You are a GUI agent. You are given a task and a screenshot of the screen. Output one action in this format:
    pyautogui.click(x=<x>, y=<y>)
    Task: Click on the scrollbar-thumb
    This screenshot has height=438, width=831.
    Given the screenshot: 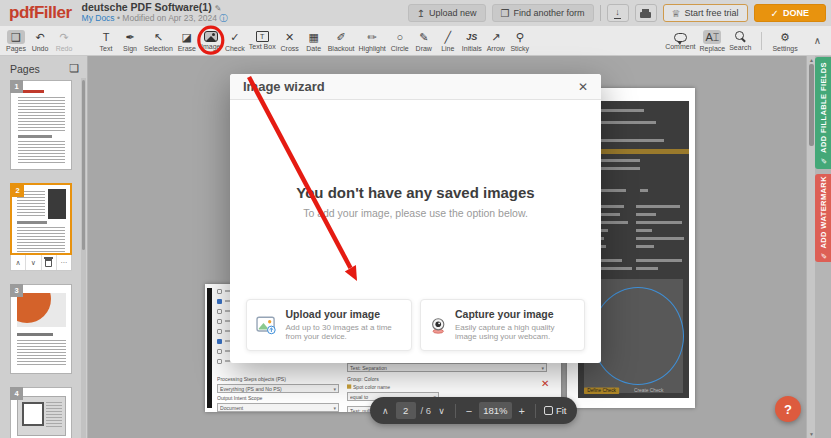 What is the action you would take?
    pyautogui.click(x=812, y=105)
    